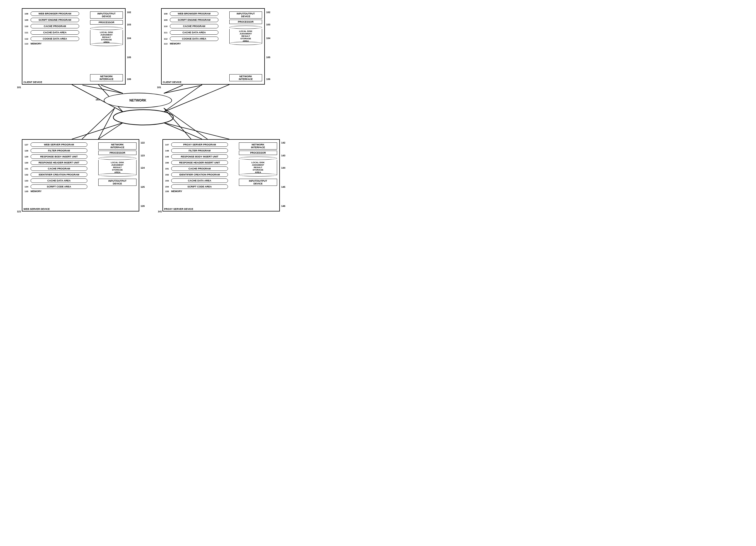 The image size is (756, 546). I want to click on ref-101-2: 101, so click(159, 87).